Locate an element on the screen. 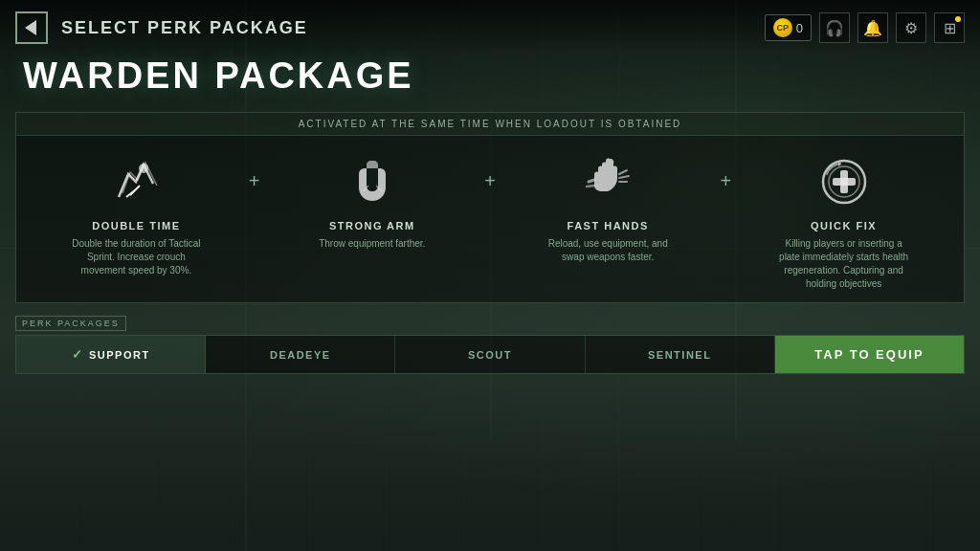 The image size is (980, 551). cp-icon: CP is located at coordinates (783, 28).